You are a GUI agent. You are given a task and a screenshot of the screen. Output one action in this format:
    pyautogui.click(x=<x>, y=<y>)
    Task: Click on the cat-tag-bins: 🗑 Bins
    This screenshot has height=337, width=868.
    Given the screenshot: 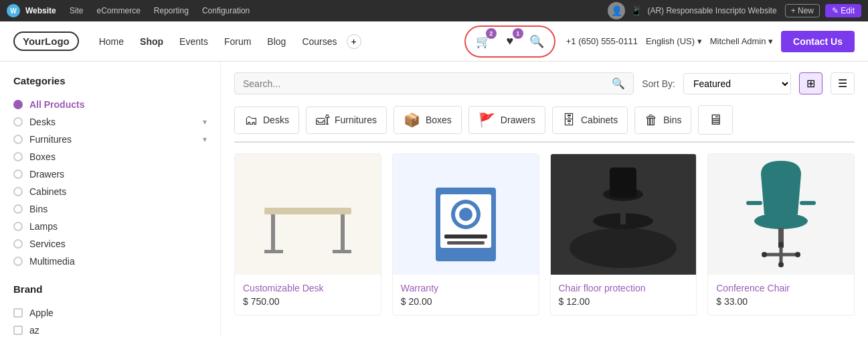 What is the action you would take?
    pyautogui.click(x=663, y=121)
    